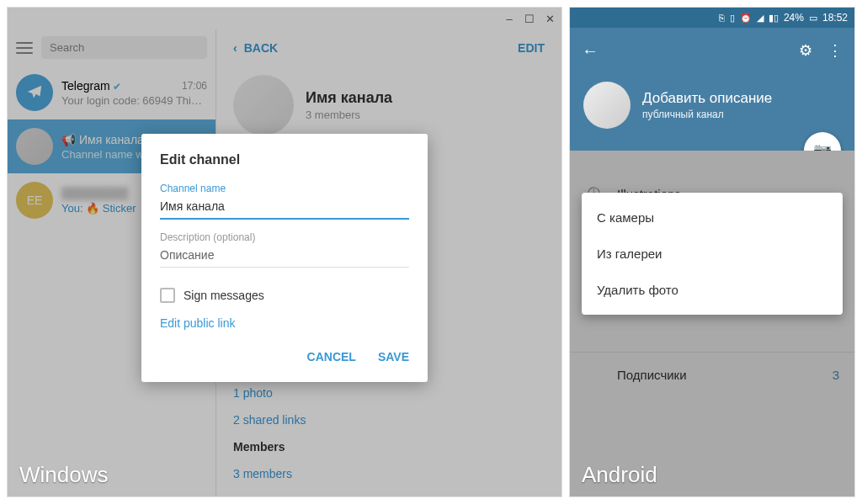 The width and height of the screenshot is (862, 504). What do you see at coordinates (168, 295) in the screenshot?
I see `sign-messages-checkbox` at bounding box center [168, 295].